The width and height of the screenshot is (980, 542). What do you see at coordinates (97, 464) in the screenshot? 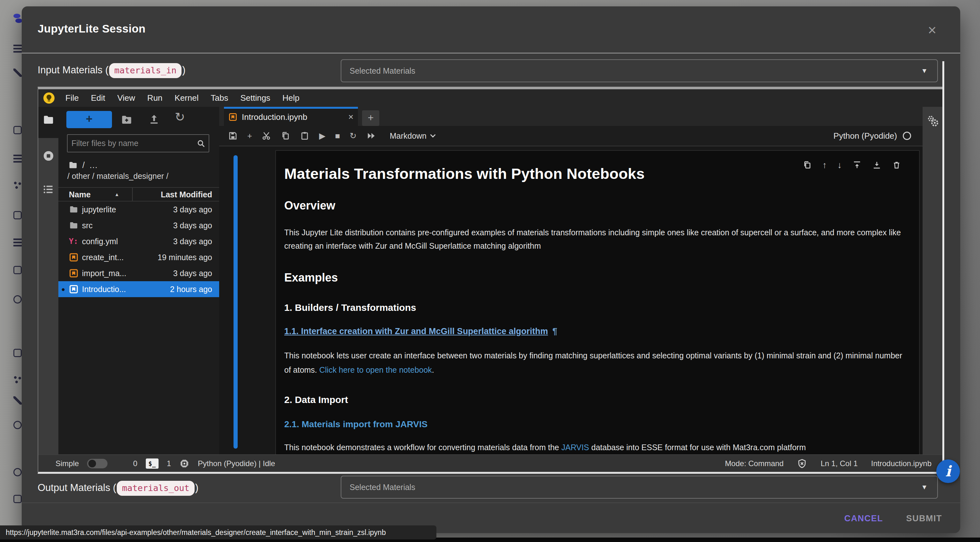
I see `simple-mode-toggle` at bounding box center [97, 464].